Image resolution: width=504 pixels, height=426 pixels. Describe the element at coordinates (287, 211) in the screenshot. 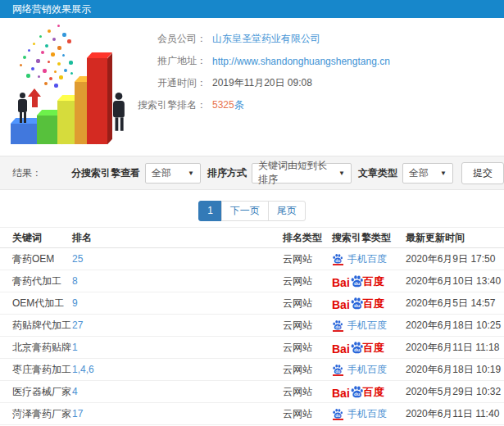

I see `last-page-button: 尾页` at that location.